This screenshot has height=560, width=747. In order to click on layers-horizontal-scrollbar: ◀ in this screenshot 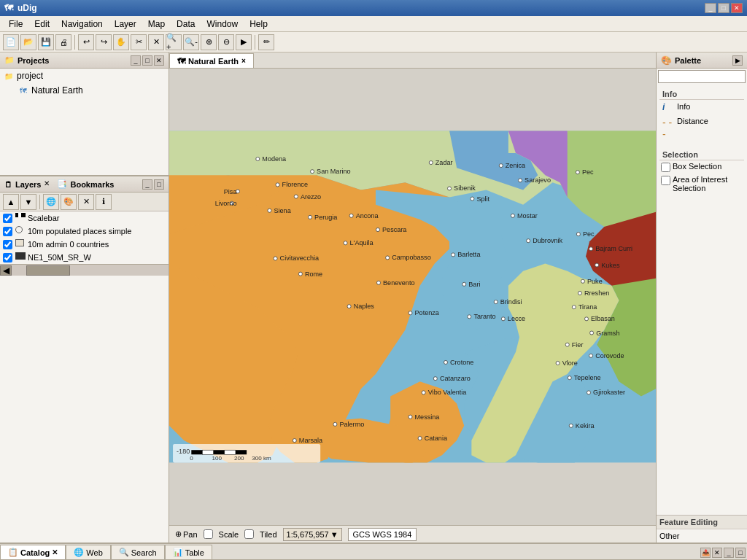, I will do `click(85, 270)`.